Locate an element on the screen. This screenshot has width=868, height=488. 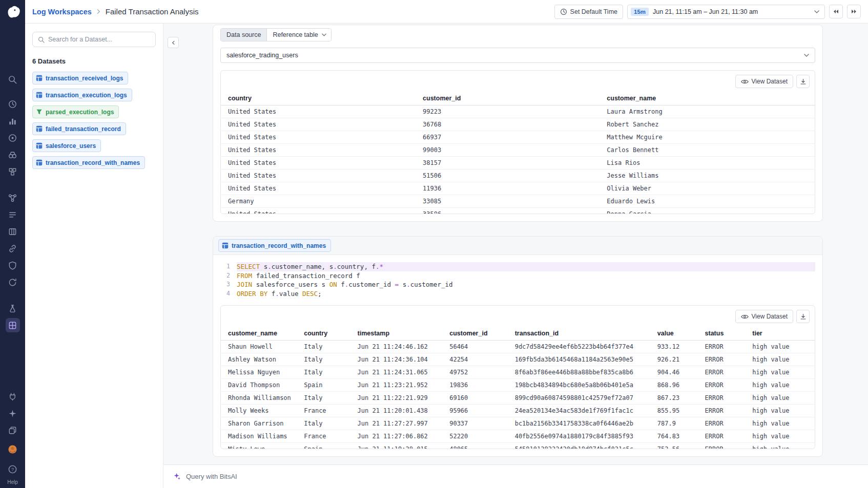
table-row: Molly WeeksFranceJun 21 11:20:01.4389596… is located at coordinates (518, 411).